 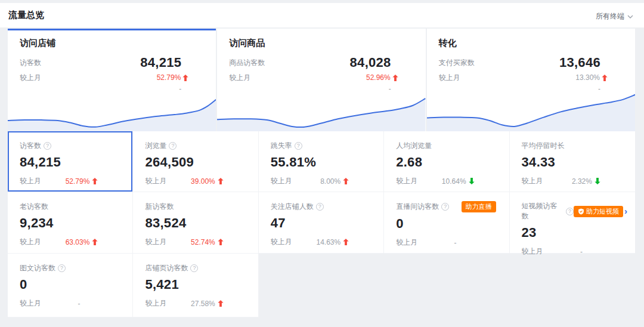 I want to click on change-value: 52.79%, so click(x=78, y=181).